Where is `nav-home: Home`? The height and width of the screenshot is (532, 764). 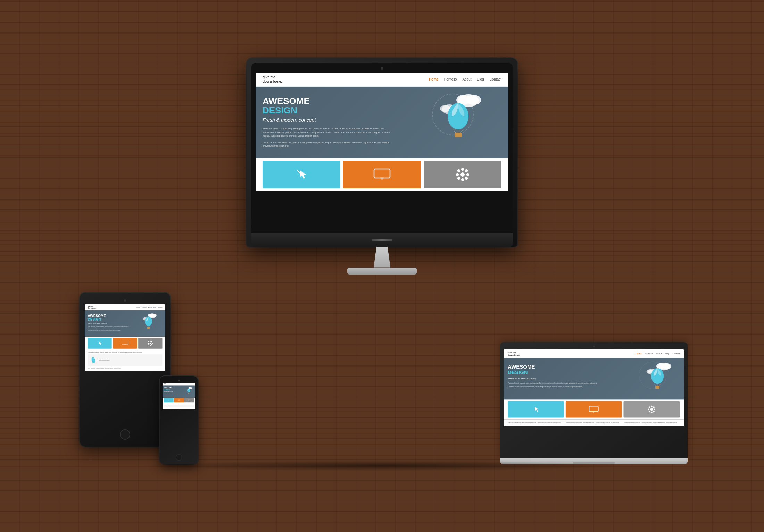 nav-home: Home is located at coordinates (434, 79).